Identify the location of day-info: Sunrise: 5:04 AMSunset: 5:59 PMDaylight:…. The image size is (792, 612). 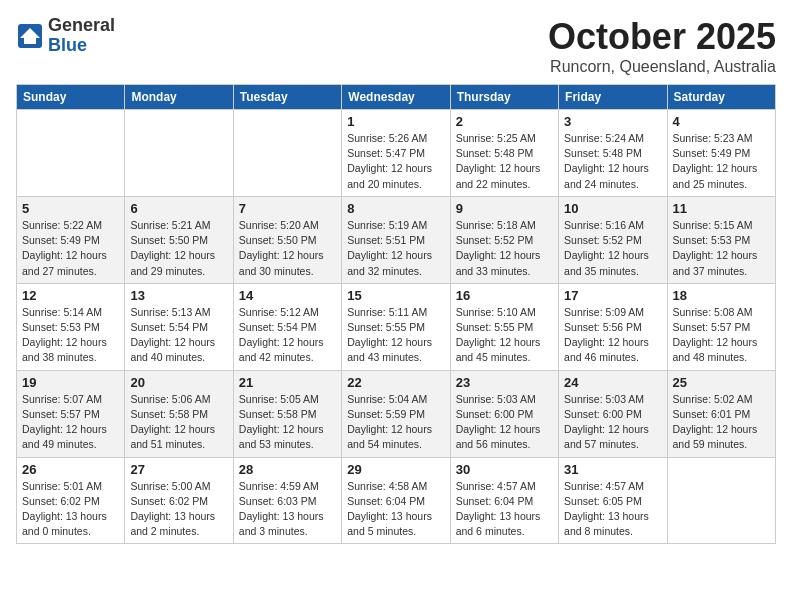
(396, 422).